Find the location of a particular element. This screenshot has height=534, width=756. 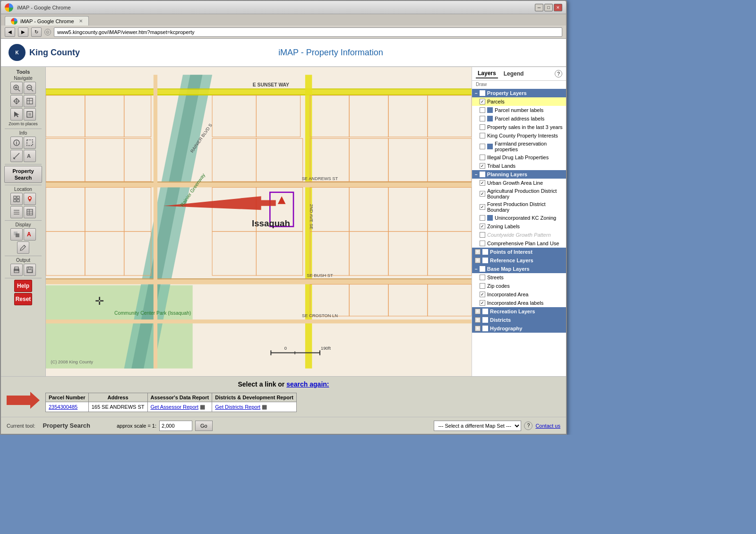

address-input is located at coordinates (308, 32).